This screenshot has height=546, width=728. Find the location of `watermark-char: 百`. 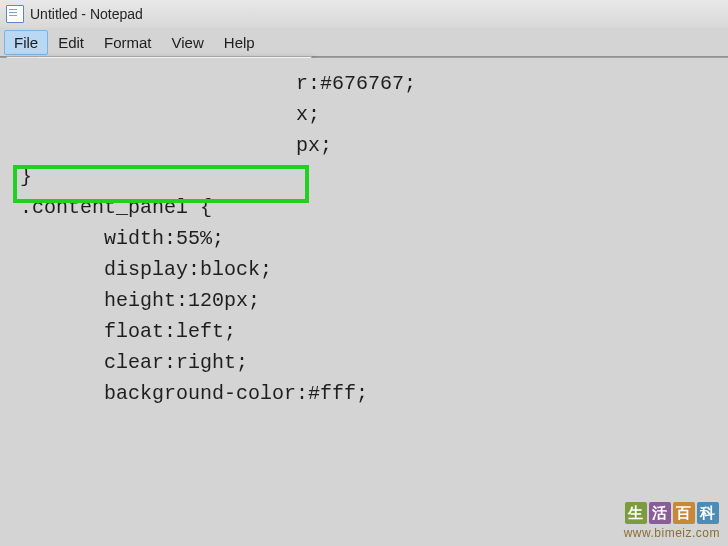

watermark-char: 百 is located at coordinates (684, 513).